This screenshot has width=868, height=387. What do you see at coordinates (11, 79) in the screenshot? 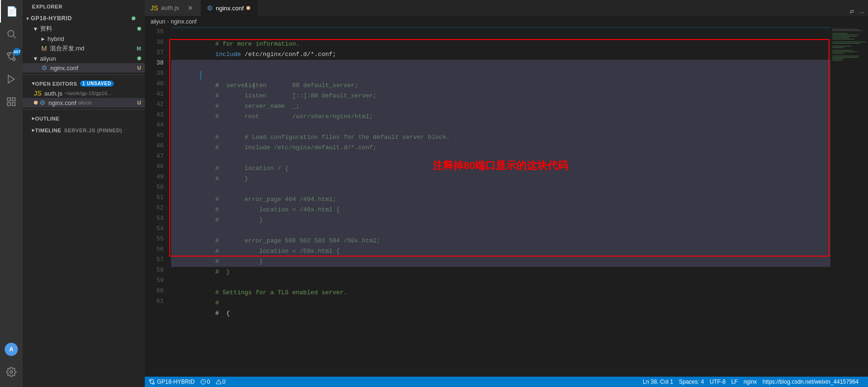
I see `run-icon` at bounding box center [11, 79].